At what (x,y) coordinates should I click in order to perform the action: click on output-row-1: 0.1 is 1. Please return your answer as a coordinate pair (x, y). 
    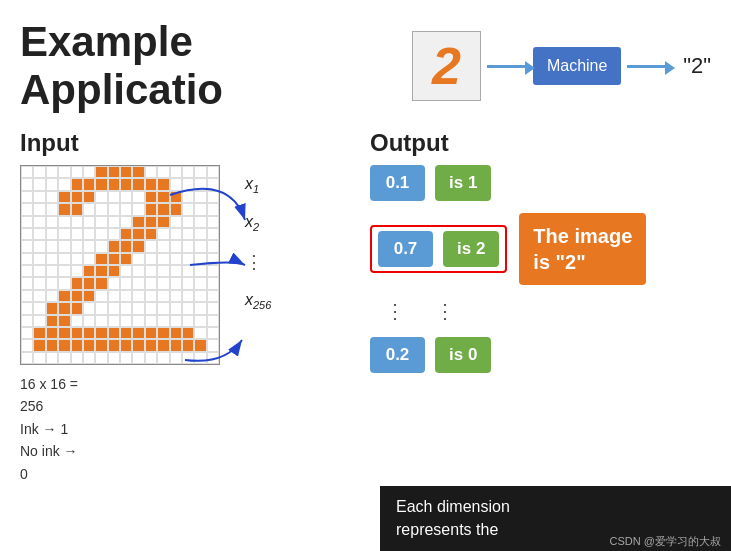
    Looking at the image, I should click on (540, 183).